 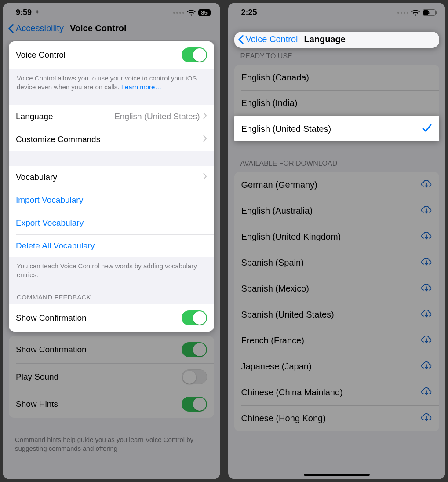 What do you see at coordinates (337, 367) in the screenshot?
I see `language-download-row: Japanese (Japan)` at bounding box center [337, 367].